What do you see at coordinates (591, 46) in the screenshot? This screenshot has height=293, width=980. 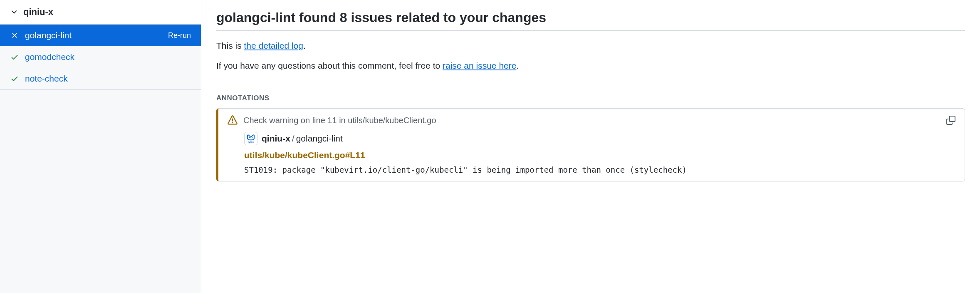 I see `description-line-1: This is the detailed log.` at bounding box center [591, 46].